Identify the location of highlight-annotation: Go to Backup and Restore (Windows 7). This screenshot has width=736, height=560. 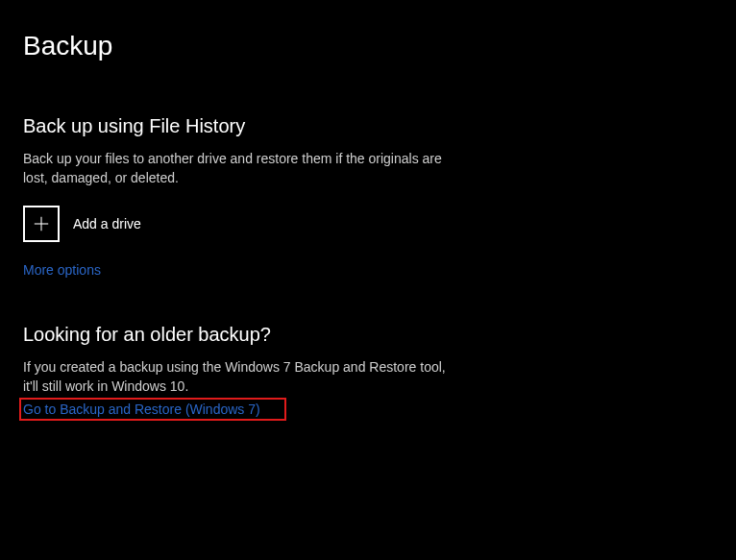
(153, 409).